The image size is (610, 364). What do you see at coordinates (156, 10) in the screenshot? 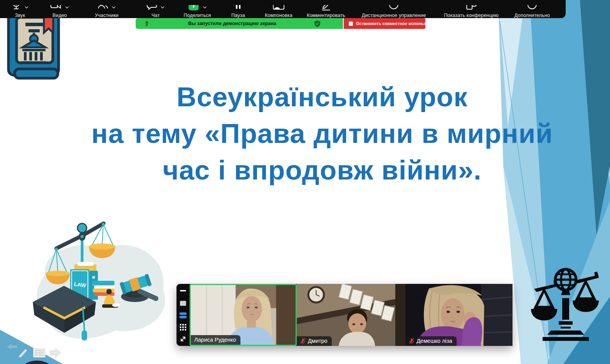
I see `toolbar-item-chat: Чат` at bounding box center [156, 10].